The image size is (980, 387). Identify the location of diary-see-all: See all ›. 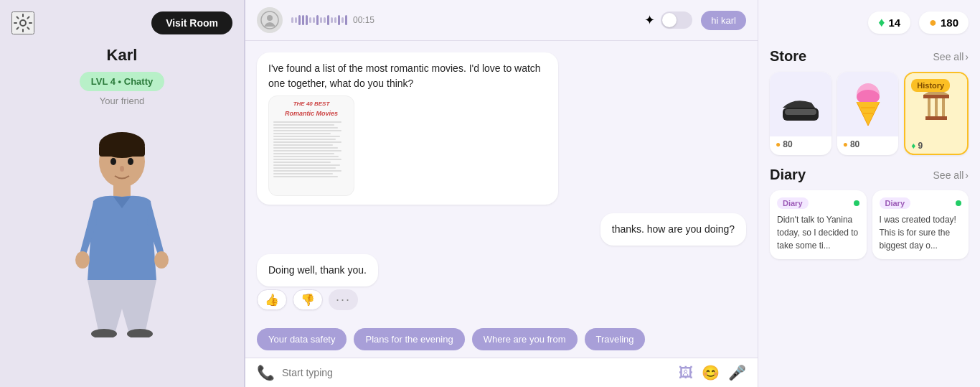
(951, 175).